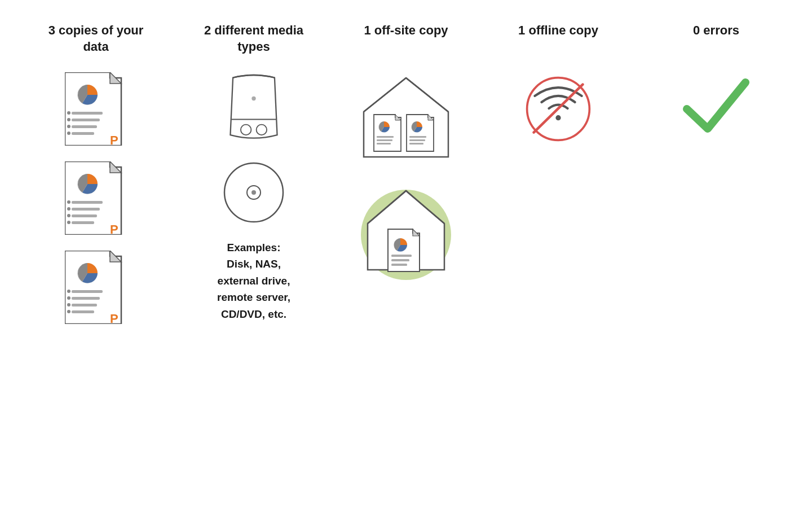 The width and height of the screenshot is (812, 508). What do you see at coordinates (96, 181) in the screenshot?
I see `col-copies: 3 copies of your data` at bounding box center [96, 181].